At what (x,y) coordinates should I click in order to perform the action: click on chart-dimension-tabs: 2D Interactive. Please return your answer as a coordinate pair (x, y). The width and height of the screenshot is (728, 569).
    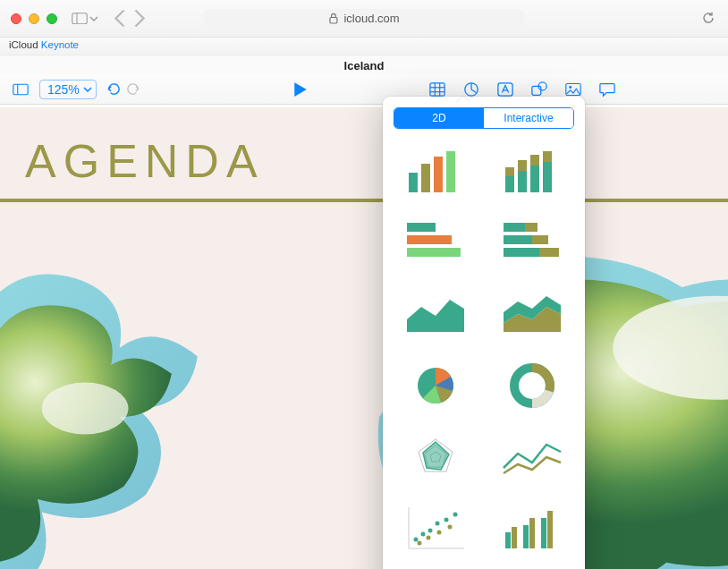
    Looking at the image, I should click on (484, 118).